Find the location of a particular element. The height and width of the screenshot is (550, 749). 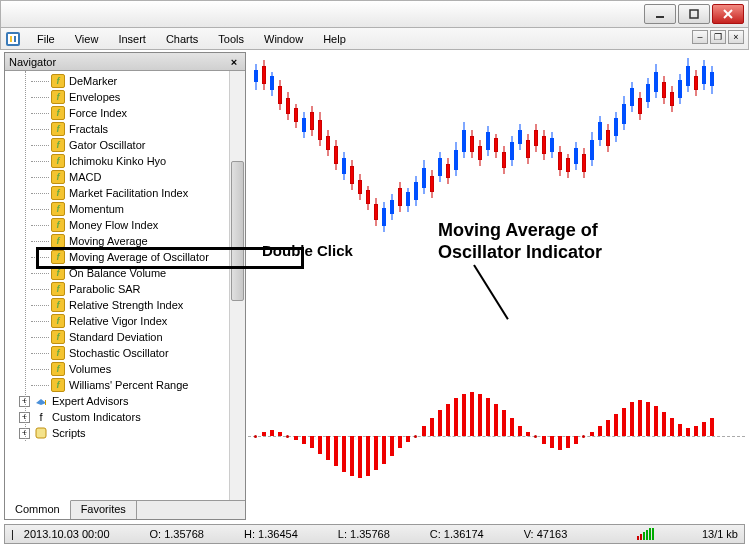

navigator-tab-favorites: Favorites is located at coordinates (104, 510).